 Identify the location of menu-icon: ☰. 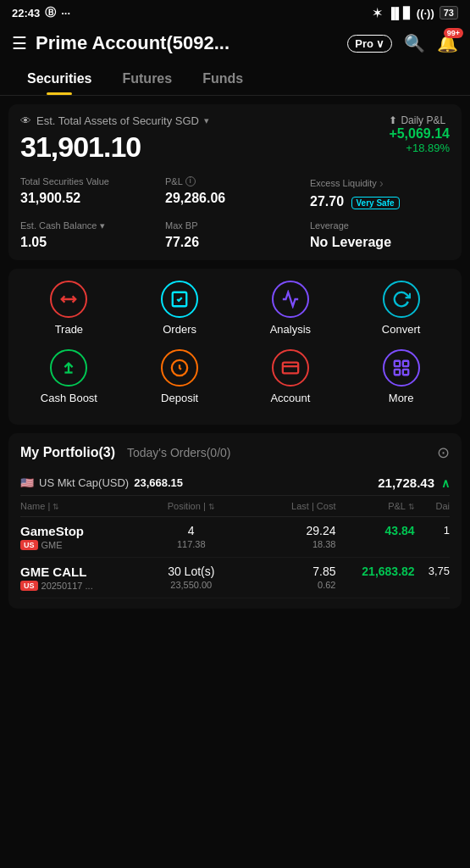
(19, 43).